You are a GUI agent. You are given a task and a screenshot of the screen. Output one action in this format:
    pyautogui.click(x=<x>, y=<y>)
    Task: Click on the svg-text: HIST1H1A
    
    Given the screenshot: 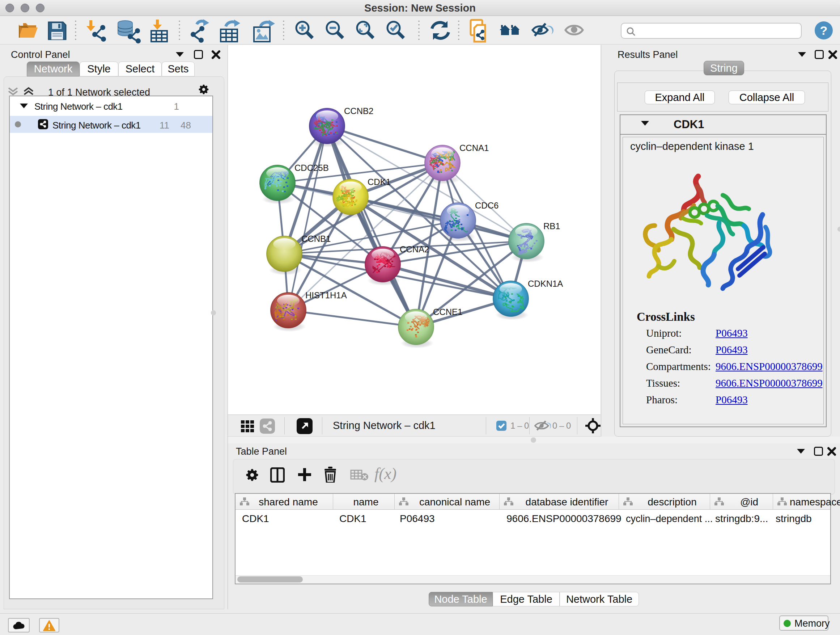 What is the action you would take?
    pyautogui.click(x=326, y=295)
    